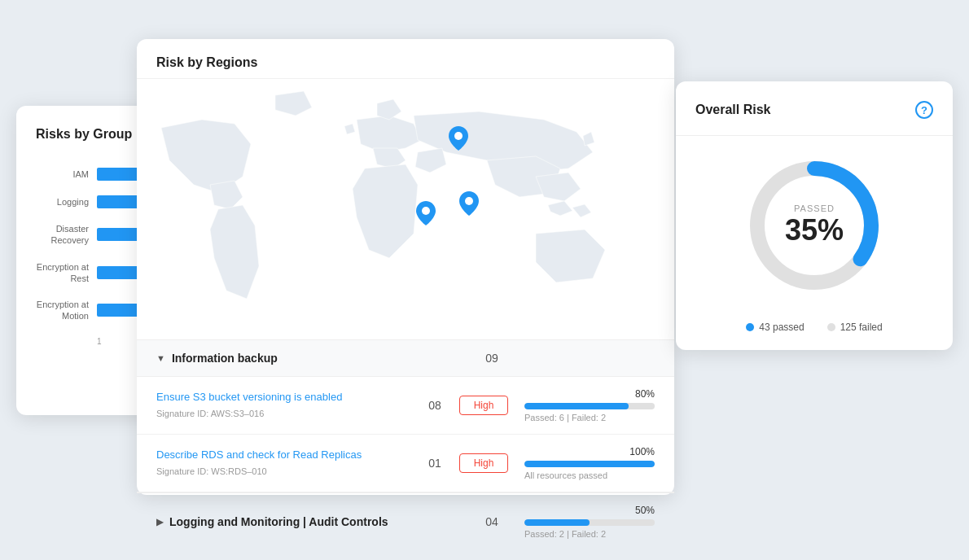 Image resolution: width=969 pixels, height=560 pixels. Describe the element at coordinates (492, 358) in the screenshot. I see `section-count: 09` at that location.